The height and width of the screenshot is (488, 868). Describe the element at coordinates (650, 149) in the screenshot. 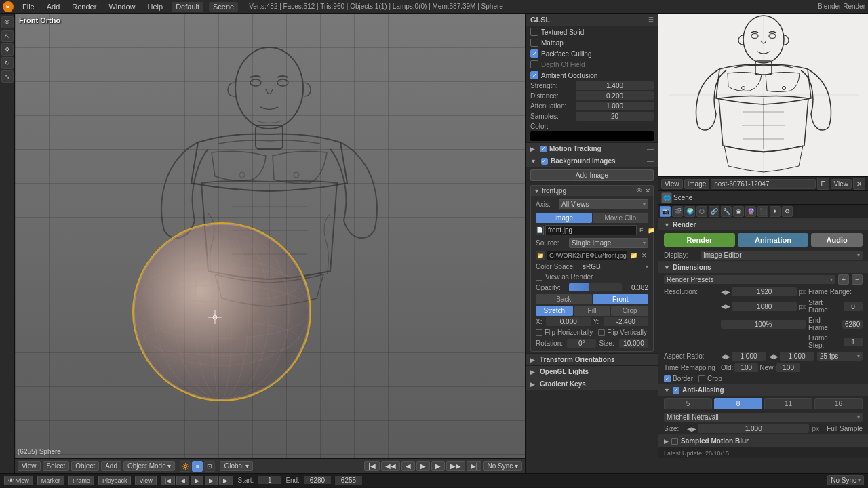

I see `motion-tracking-more: —` at that location.